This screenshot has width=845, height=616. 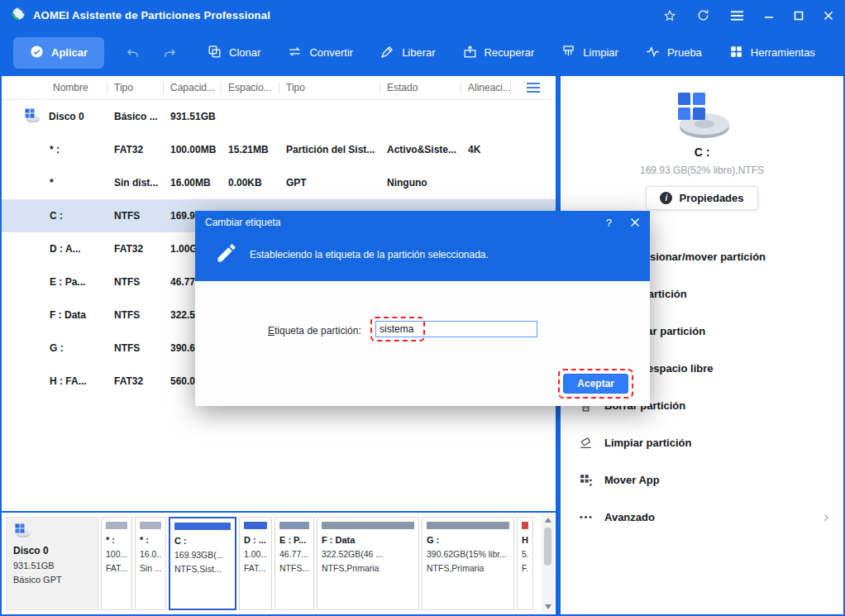 I want to click on apply-button-label: Aplicar, so click(x=69, y=53).